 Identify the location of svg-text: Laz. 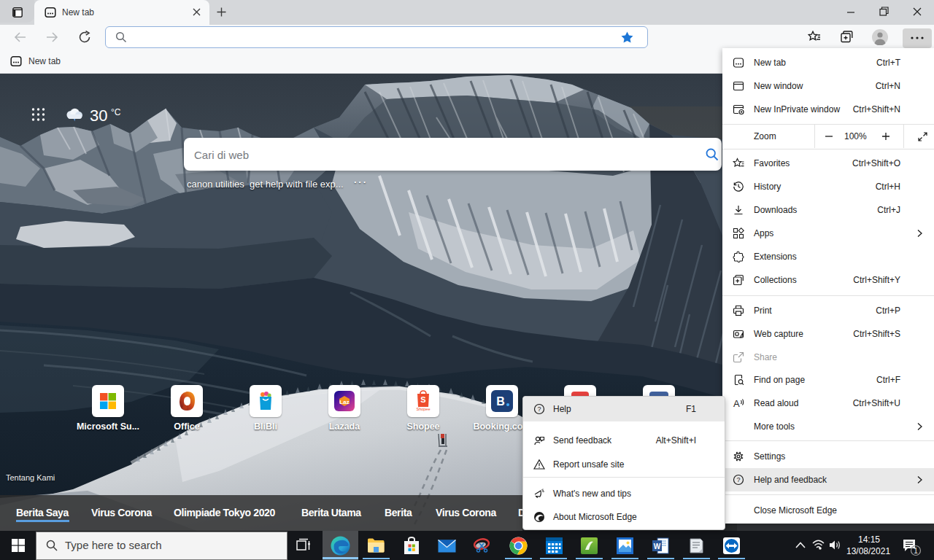
(344, 402).